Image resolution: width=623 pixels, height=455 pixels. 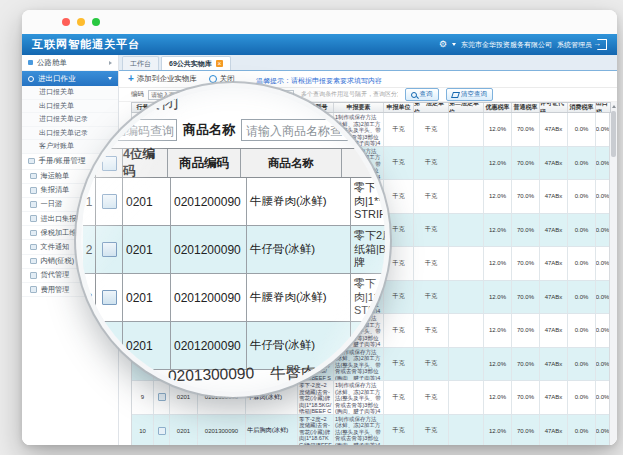 What do you see at coordinates (498, 108) in the screenshot?
I see `col-preferential-rate: 优惠税率` at bounding box center [498, 108].